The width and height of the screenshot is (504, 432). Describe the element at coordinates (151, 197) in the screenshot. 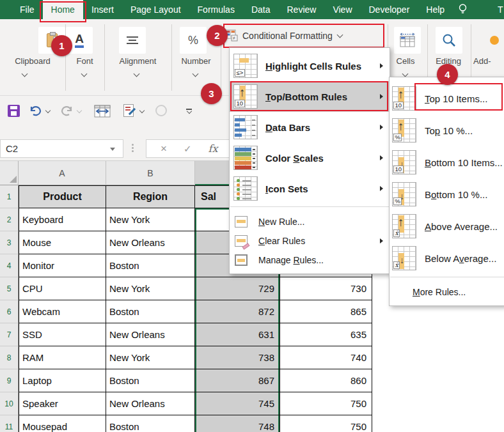

I see `cell-b1: Region` at that location.